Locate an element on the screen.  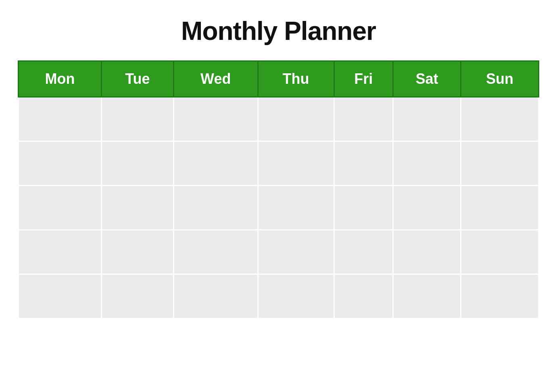
cell-r4-fri is located at coordinates (364, 252).